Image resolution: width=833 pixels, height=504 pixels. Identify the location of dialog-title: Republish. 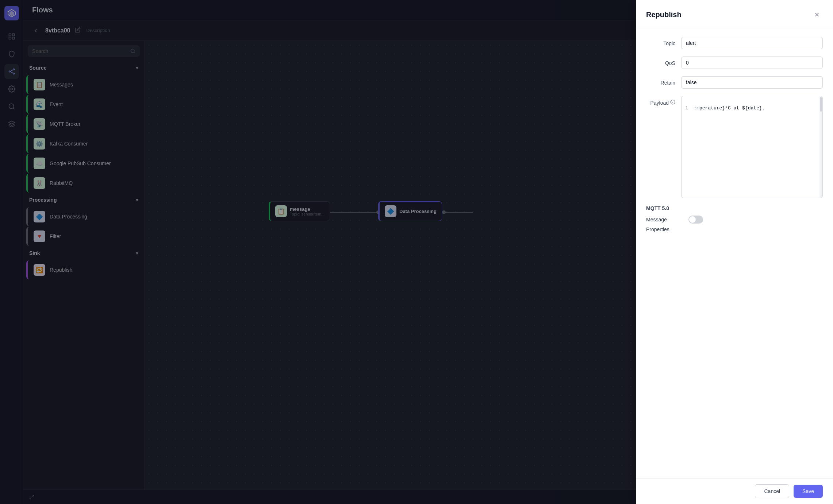
(664, 15).